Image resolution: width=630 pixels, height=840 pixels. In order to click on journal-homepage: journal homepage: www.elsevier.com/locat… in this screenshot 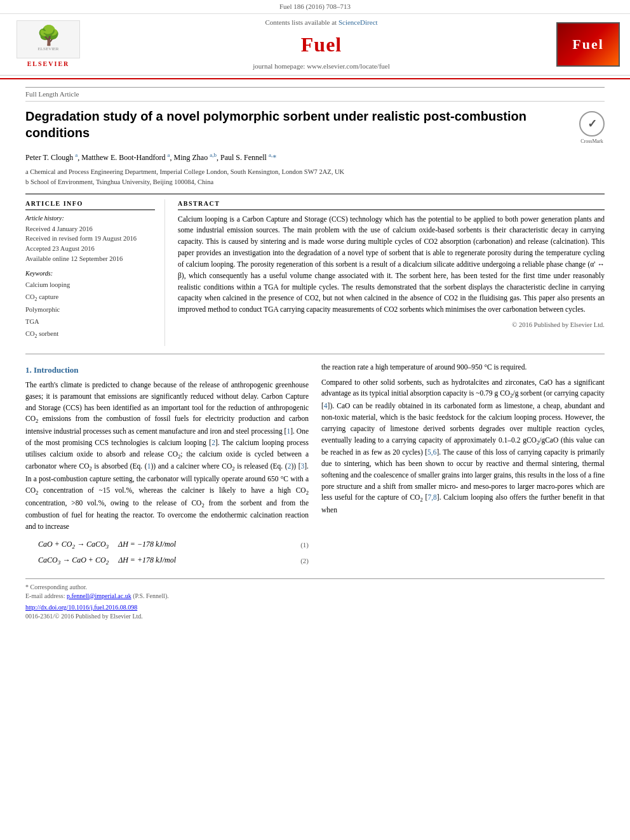, I will do `click(321, 66)`.